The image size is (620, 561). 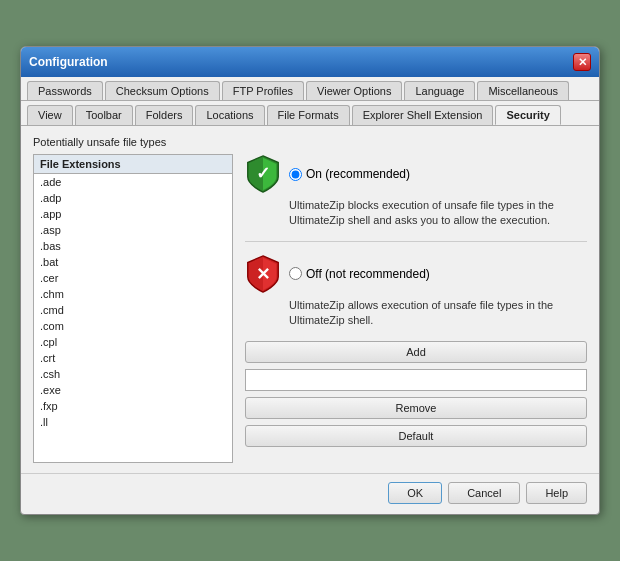 What do you see at coordinates (133, 390) in the screenshot?
I see `list-item: .exe` at bounding box center [133, 390].